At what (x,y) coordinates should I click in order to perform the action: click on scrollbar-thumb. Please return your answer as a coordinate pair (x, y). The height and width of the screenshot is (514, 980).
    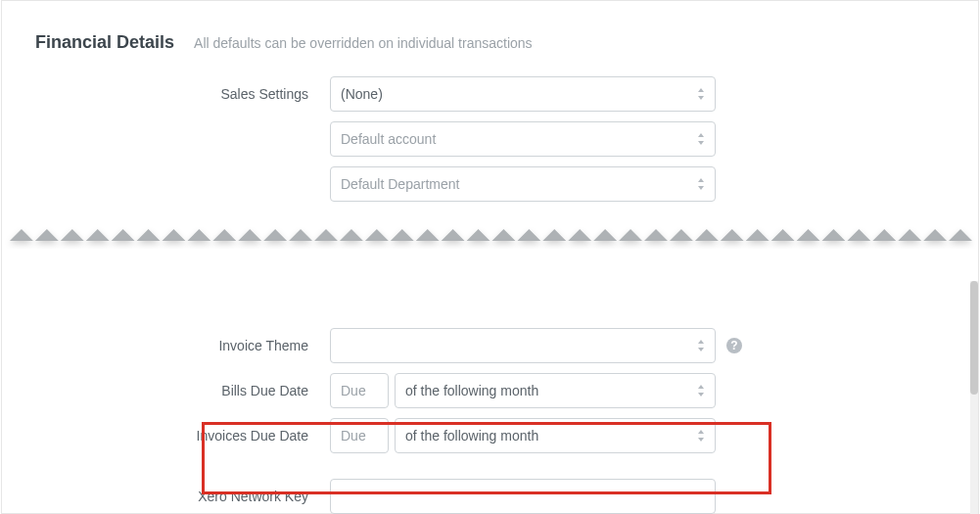
    Looking at the image, I should click on (974, 338).